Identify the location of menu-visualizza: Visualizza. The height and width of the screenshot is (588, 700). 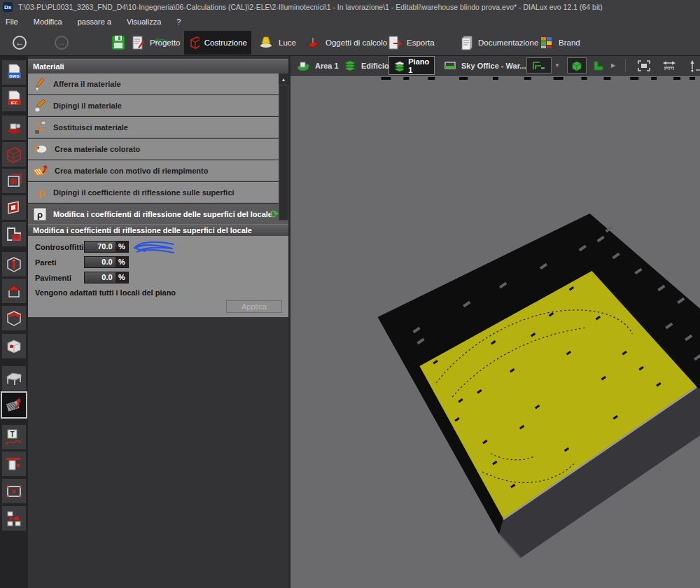
(144, 22).